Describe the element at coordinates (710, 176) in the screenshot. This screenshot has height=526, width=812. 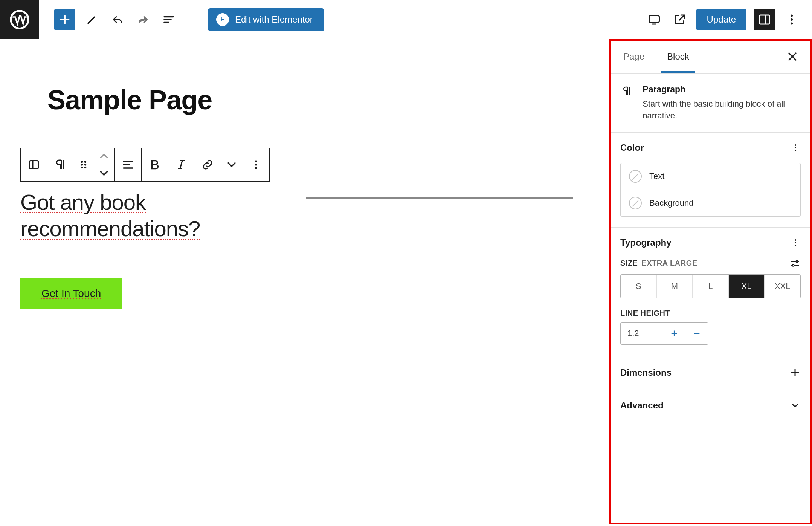
I see `text-color-row: Text` at that location.